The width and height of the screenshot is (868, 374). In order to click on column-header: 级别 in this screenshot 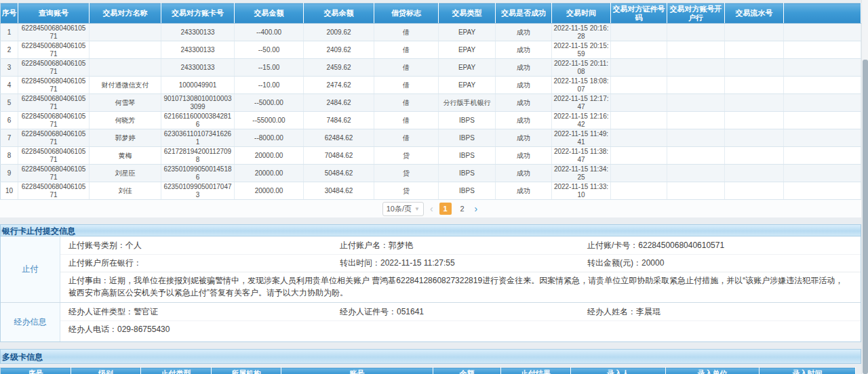, I will do `click(106, 371)`.